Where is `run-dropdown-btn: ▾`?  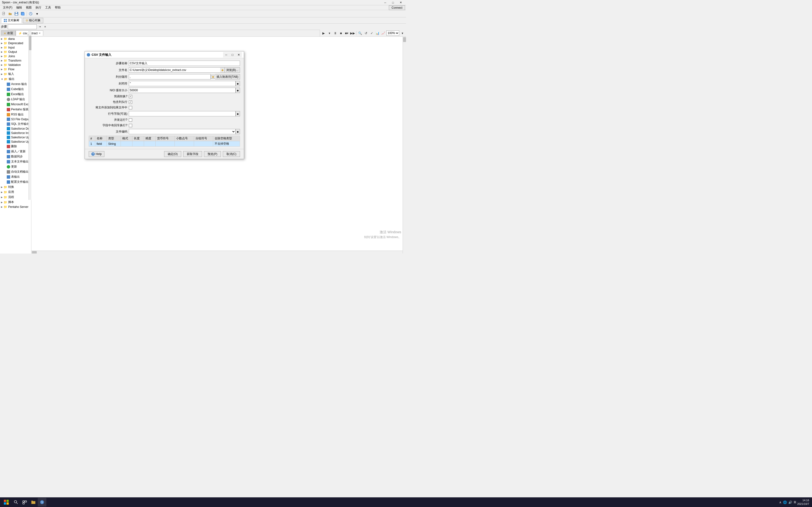 run-dropdown-btn: ▾ is located at coordinates (329, 33).